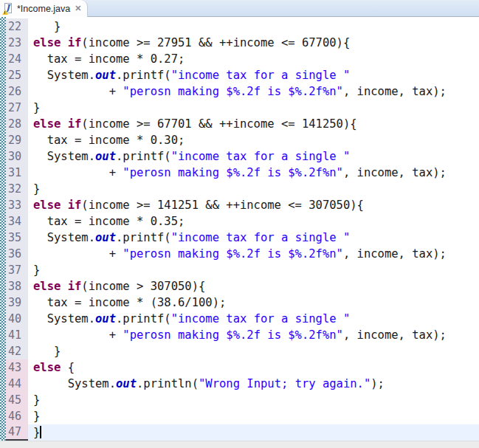 This screenshot has height=448, width=479. Describe the element at coordinates (242, 384) in the screenshot. I see `code-line: 44 System.out.println("Wrong Input; try …` at that location.